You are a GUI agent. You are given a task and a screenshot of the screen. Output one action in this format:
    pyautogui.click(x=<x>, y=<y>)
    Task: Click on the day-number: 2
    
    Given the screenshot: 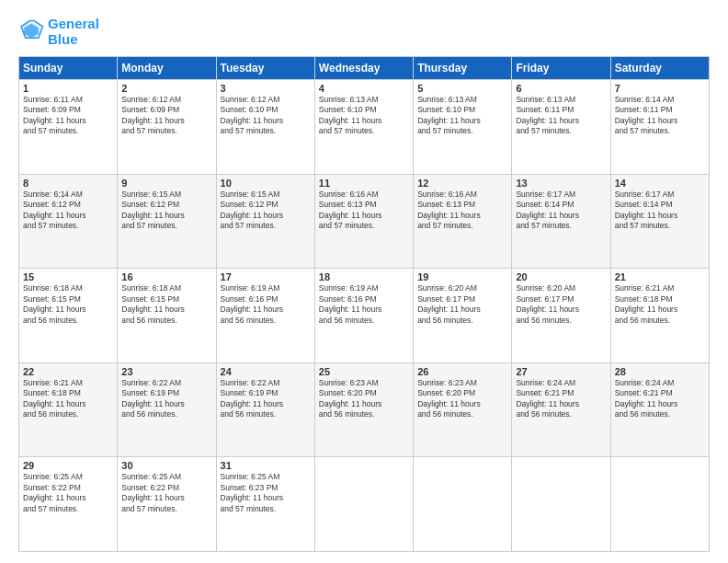 What is the action you would take?
    pyautogui.click(x=166, y=88)
    